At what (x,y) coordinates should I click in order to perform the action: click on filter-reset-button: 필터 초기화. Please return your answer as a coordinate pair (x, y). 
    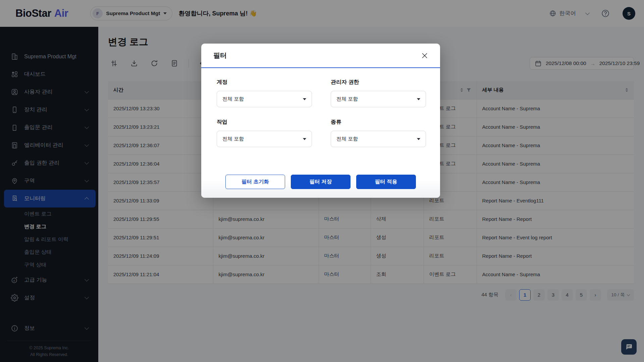
    Looking at the image, I should click on (255, 182).